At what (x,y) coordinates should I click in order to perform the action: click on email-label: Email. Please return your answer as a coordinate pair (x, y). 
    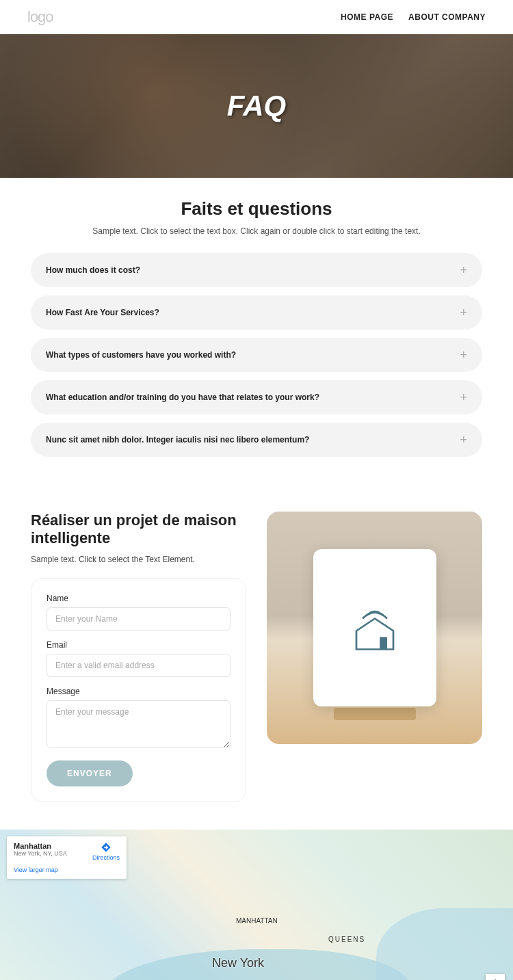
    Looking at the image, I should click on (138, 645).